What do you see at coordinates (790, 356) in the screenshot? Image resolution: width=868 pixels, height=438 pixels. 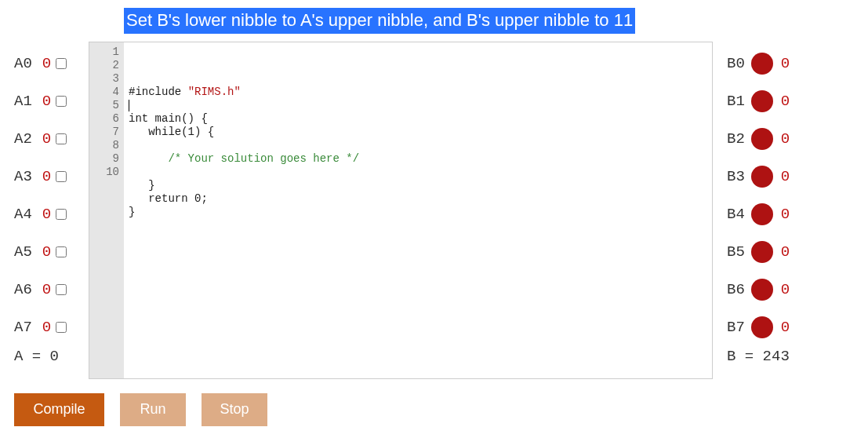 I see `output-total: B = 243` at bounding box center [790, 356].